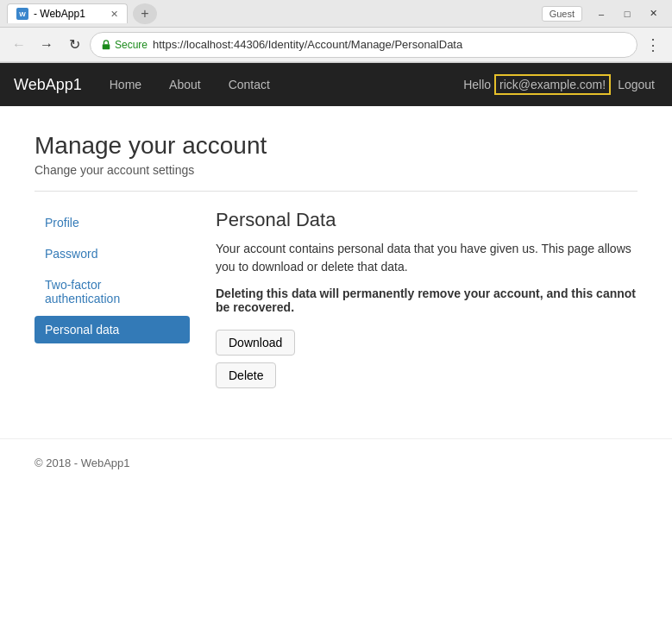  I want to click on warning-text: Deleting this data will permanently remo…, so click(426, 300).